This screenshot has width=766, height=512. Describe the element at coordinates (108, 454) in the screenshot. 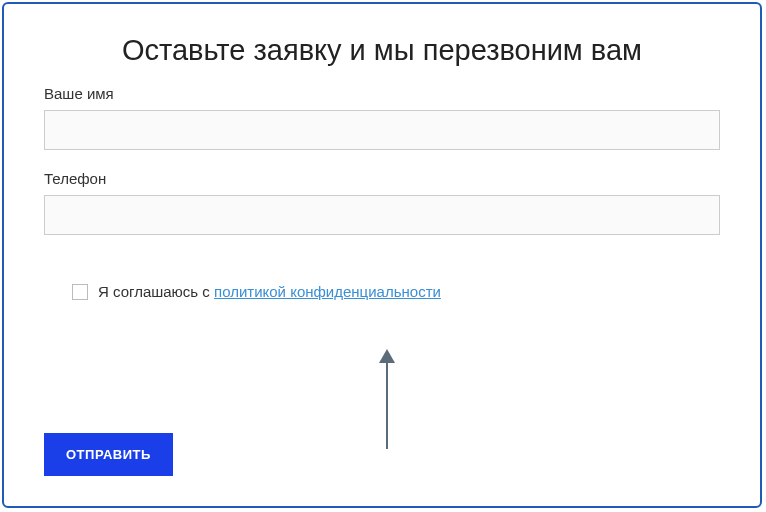

I see `submit-button: ОТПРАВИТЬ` at that location.